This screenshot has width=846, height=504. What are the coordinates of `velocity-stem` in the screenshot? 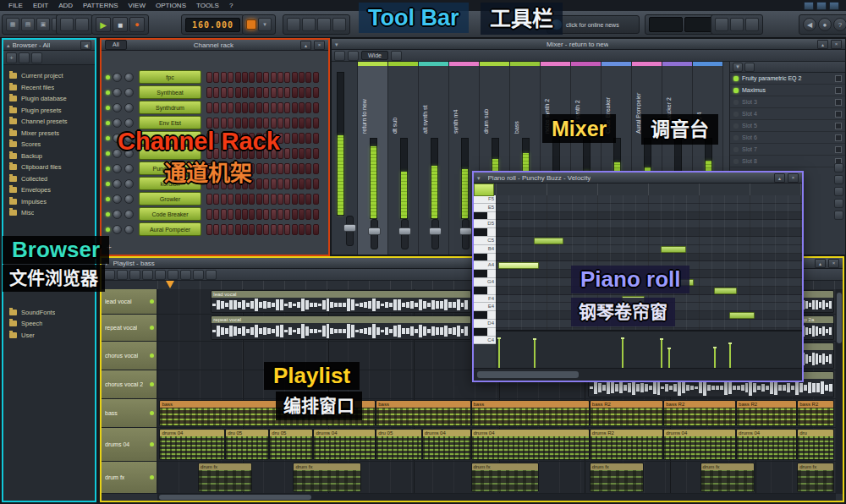 It's located at (669, 359).